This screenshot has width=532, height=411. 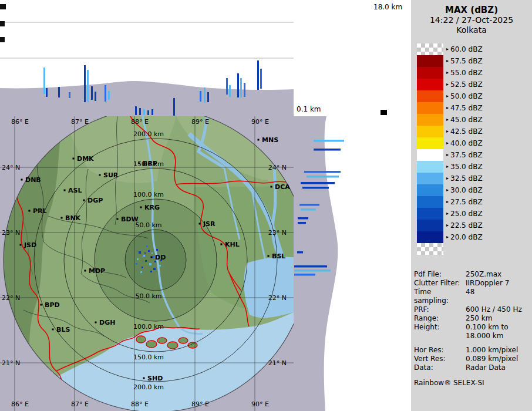 I want to click on city-label: SHD, so click(x=155, y=378).